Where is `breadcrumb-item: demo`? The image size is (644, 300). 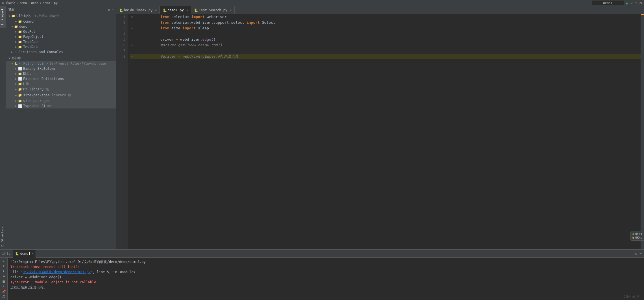 breadcrumb-item: demo is located at coordinates (23, 3).